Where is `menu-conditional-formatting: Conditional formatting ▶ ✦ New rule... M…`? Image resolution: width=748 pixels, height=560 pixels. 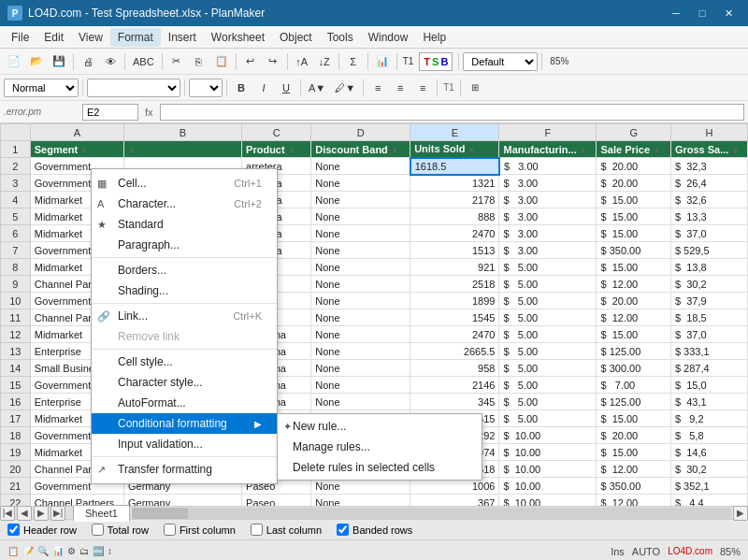 menu-conditional-formatting: Conditional formatting ▶ ✦ New rule... M… is located at coordinates (184, 424).